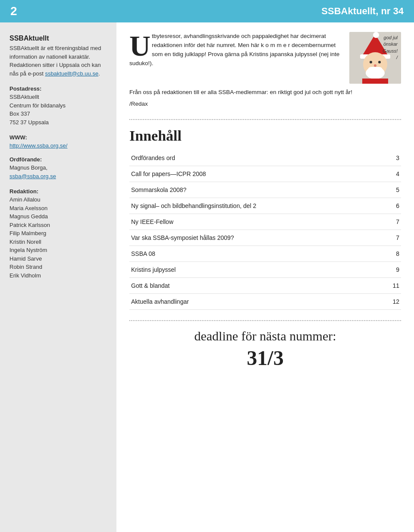  Describe the element at coordinates (392, 286) in the screenshot. I see `toc-page: 11` at that location.